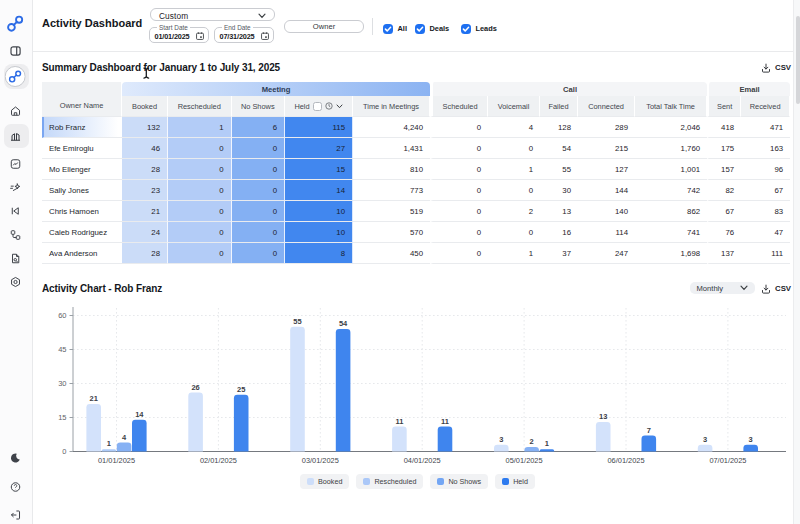  Describe the element at coordinates (62, 384) in the screenshot. I see `svg-text: 30` at that location.